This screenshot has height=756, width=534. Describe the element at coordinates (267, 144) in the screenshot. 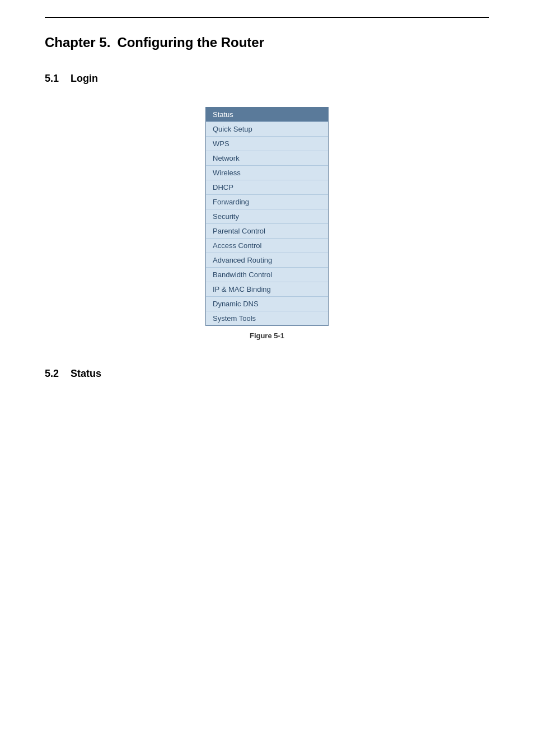

I see `nav-item: WPS` at that location.